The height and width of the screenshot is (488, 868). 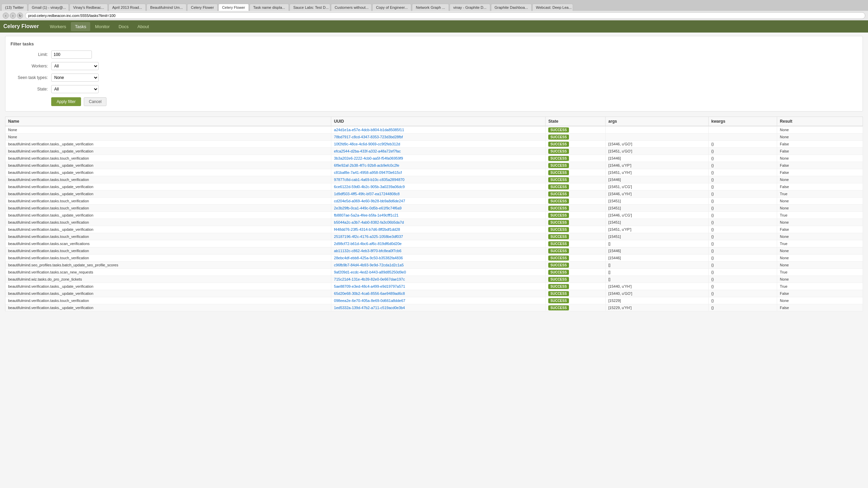 I want to click on cell-name: None, so click(x=168, y=137).